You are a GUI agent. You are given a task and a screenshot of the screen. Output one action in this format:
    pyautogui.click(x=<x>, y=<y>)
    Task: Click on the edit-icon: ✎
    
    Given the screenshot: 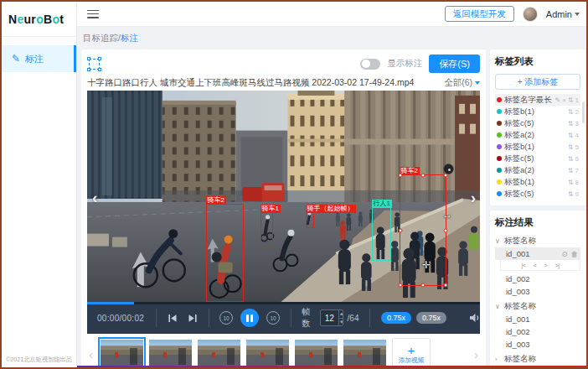 What is the action you would take?
    pyautogui.click(x=558, y=101)
    